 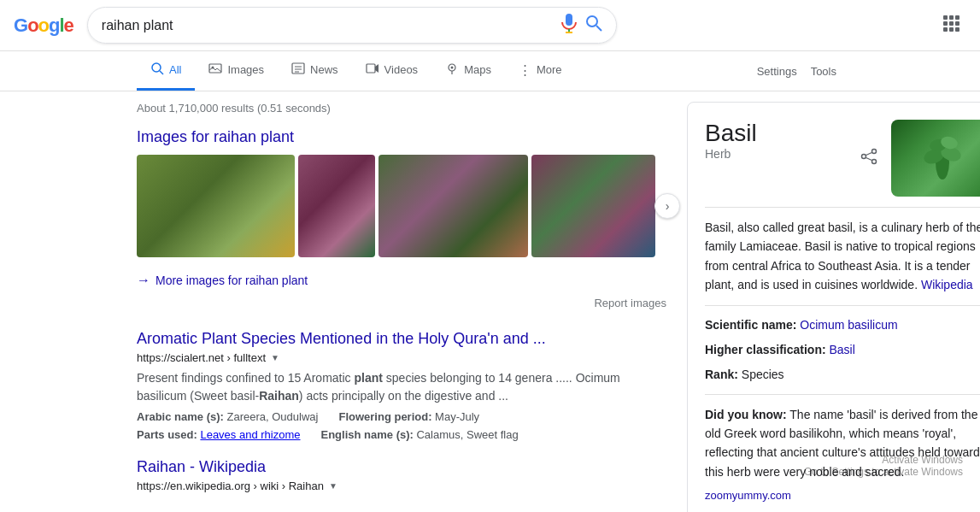 What do you see at coordinates (631, 303) in the screenshot?
I see `report-images-link: Report images` at bounding box center [631, 303].